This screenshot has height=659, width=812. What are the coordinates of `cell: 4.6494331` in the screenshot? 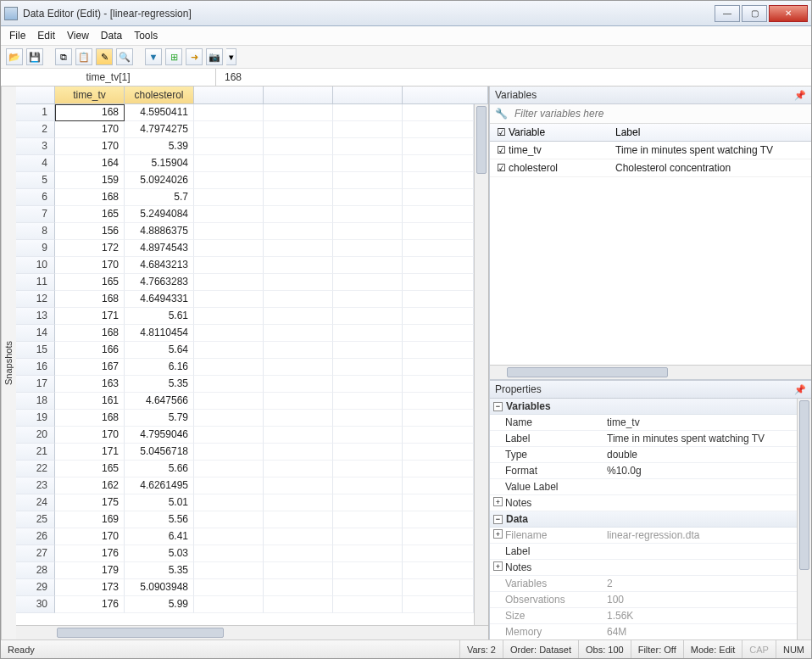 It's located at (159, 299).